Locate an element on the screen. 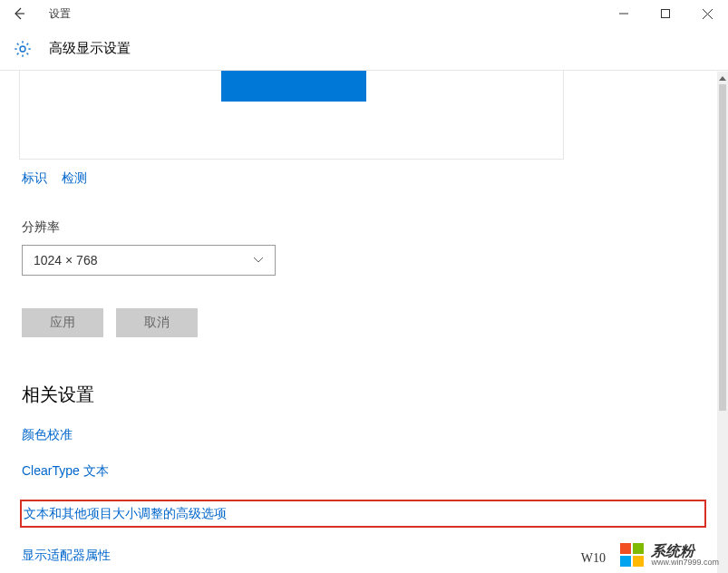 Image resolution: width=728 pixels, height=573 pixels. watermark-logo-icon is located at coordinates (632, 555).